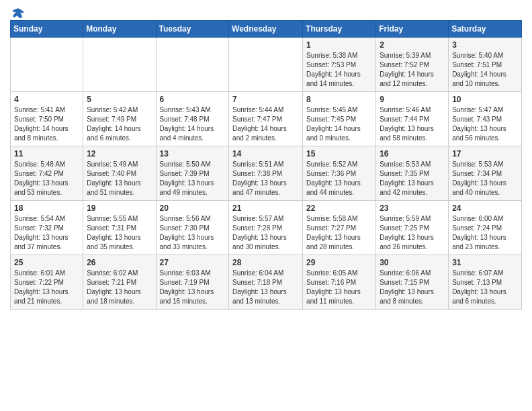 Image resolution: width=532 pixels, height=411 pixels. Describe the element at coordinates (47, 282) in the screenshot. I see `calendar-cell: 25Sunrise: 6:01 AM Sunset: 7:22 PM Dayli…` at that location.